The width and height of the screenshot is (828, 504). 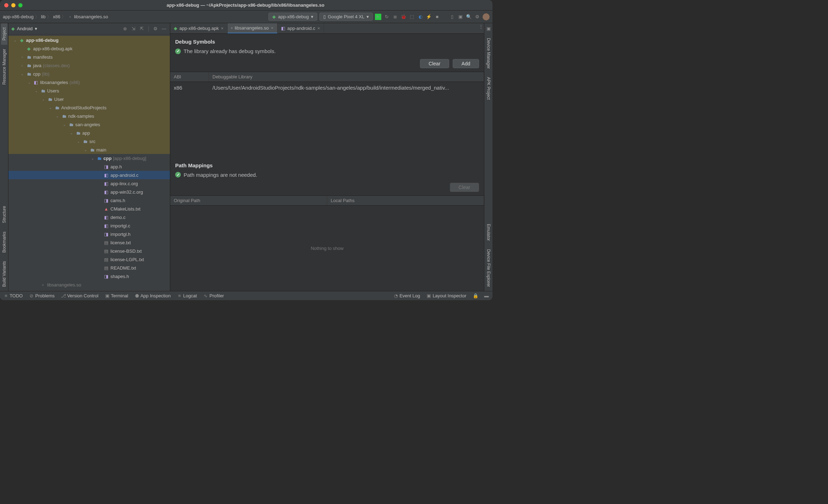 What do you see at coordinates (89, 192) in the screenshot?
I see `tree-node: ◧app-win32.c.org` at bounding box center [89, 192].